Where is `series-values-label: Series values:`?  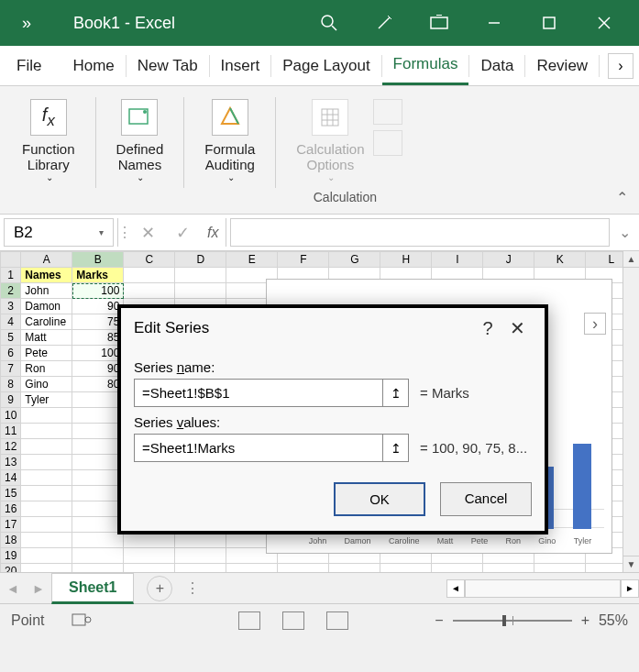
series-values-label: Series values: is located at coordinates (333, 422).